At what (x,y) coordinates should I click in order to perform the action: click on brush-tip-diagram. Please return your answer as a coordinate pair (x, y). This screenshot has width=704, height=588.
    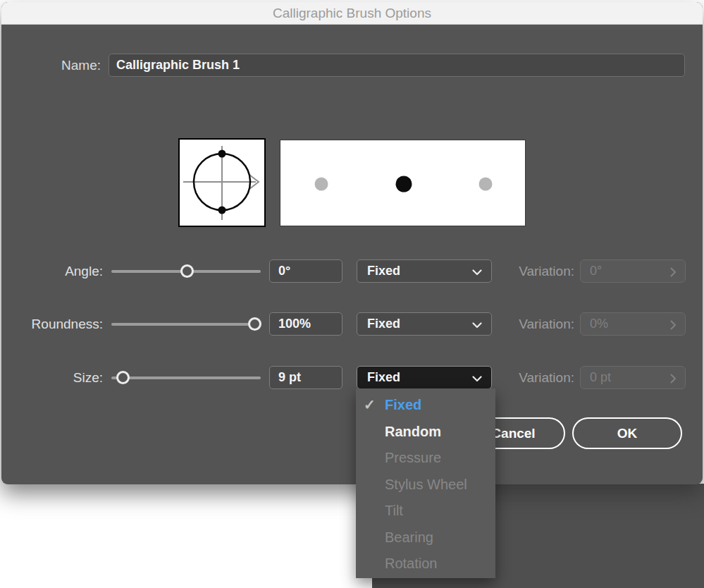
    Looking at the image, I should click on (222, 183).